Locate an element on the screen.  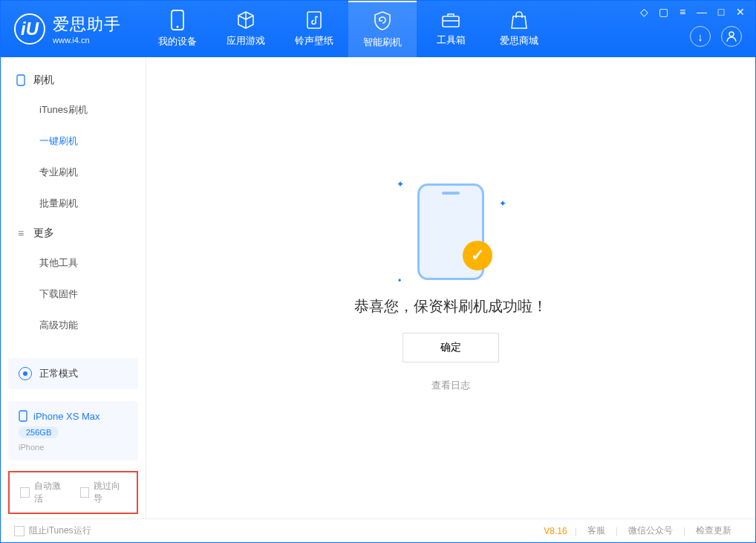
shield-refresh-icon is located at coordinates (382, 21).